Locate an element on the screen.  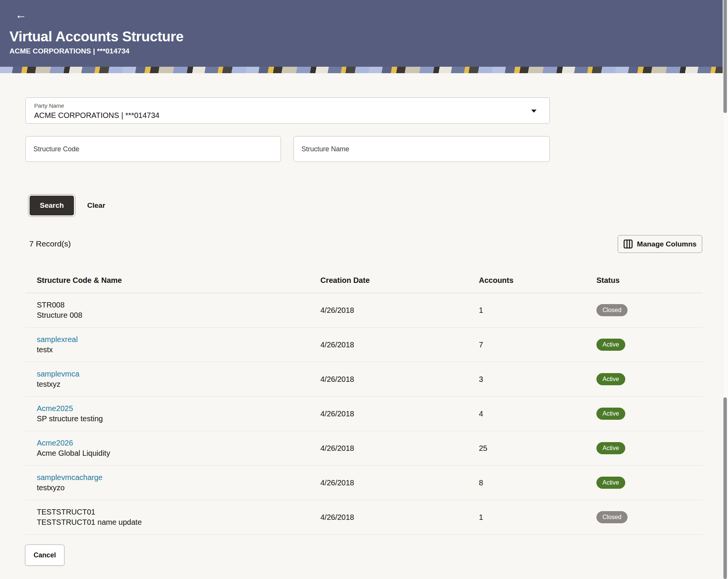
party-name-value: ACME CORPORATIONS | ***014734 is located at coordinates (97, 115).